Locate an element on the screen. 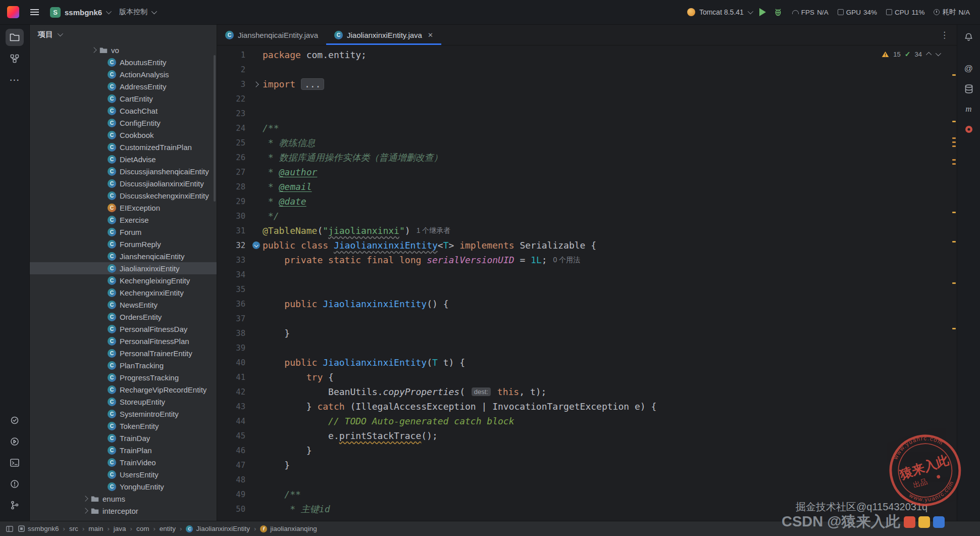  tree-item-OrdersEntity: COrdersEntity is located at coordinates (123, 317).